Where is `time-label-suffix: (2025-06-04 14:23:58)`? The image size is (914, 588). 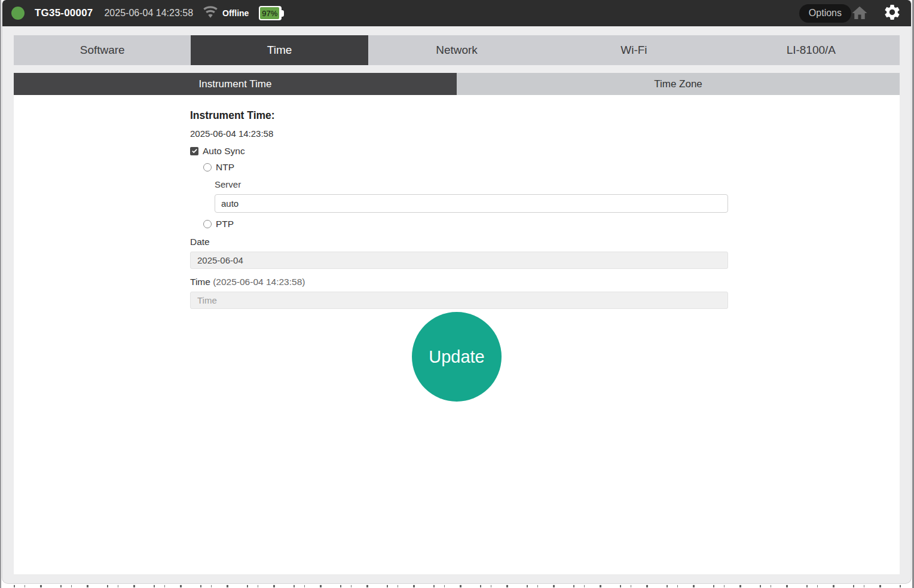
time-label-suffix: (2025-06-04 14:23:58) is located at coordinates (259, 282).